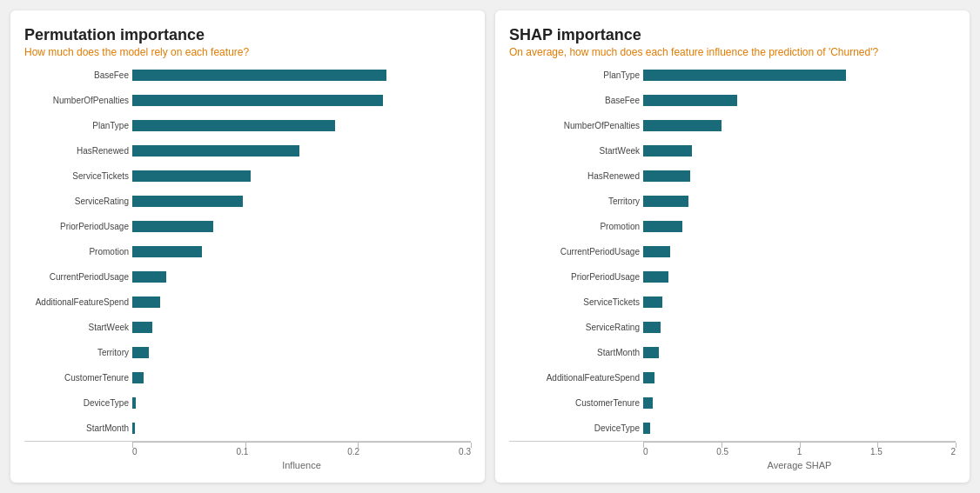 The height and width of the screenshot is (493, 980). Describe the element at coordinates (733, 277) in the screenshot. I see `shap-bar-row: PriorPeriodUsage` at that location.